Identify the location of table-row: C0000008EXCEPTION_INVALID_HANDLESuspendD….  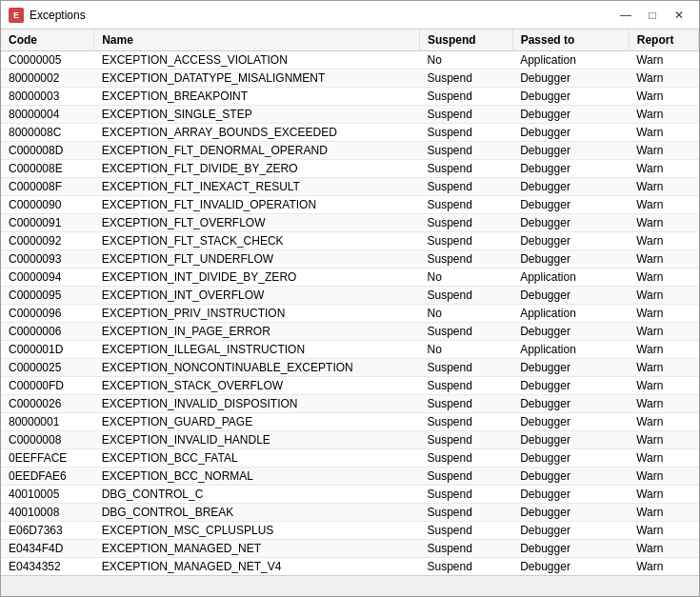
(350, 440).